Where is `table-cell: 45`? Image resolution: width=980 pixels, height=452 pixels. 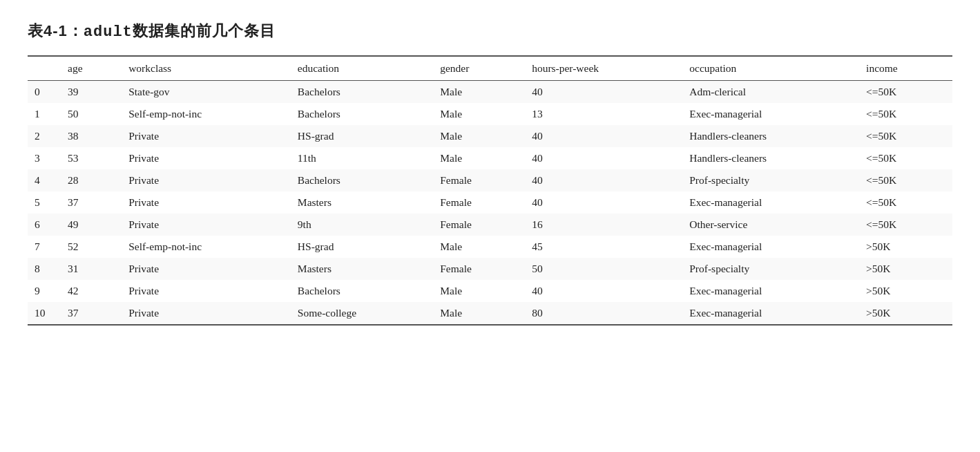 table-cell: 45 is located at coordinates (605, 247).